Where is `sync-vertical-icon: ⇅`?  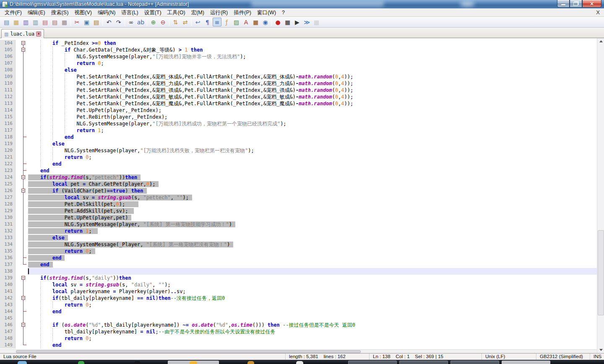
sync-vertical-icon: ⇅ is located at coordinates (175, 22).